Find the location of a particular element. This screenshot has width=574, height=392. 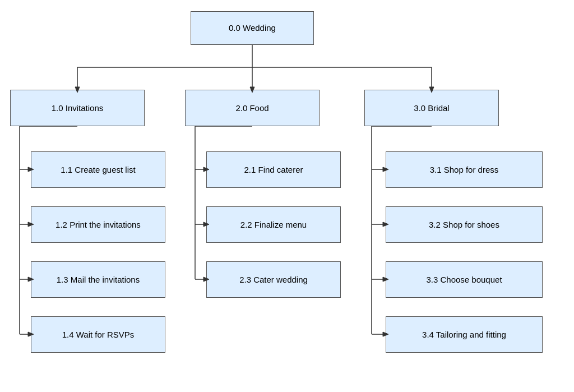

node-11: 1.1 Create guest list is located at coordinates (98, 169).